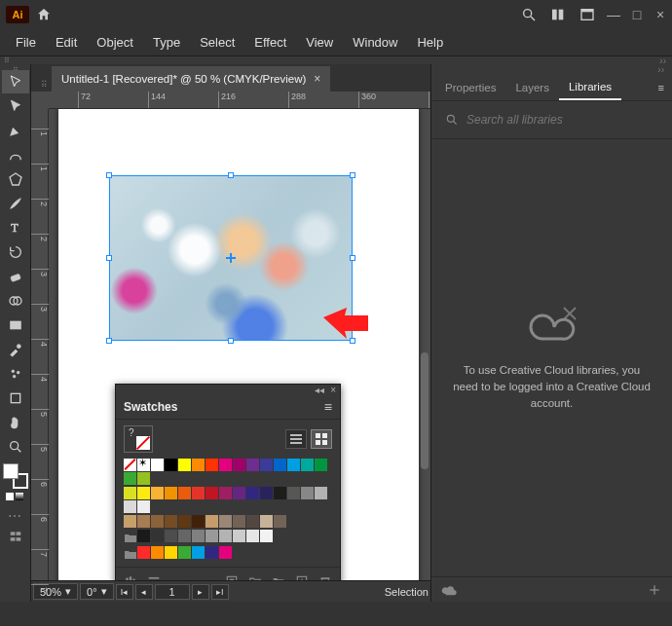 The height and width of the screenshot is (626, 672). Describe the element at coordinates (353, 258) in the screenshot. I see `handle-r` at that location.